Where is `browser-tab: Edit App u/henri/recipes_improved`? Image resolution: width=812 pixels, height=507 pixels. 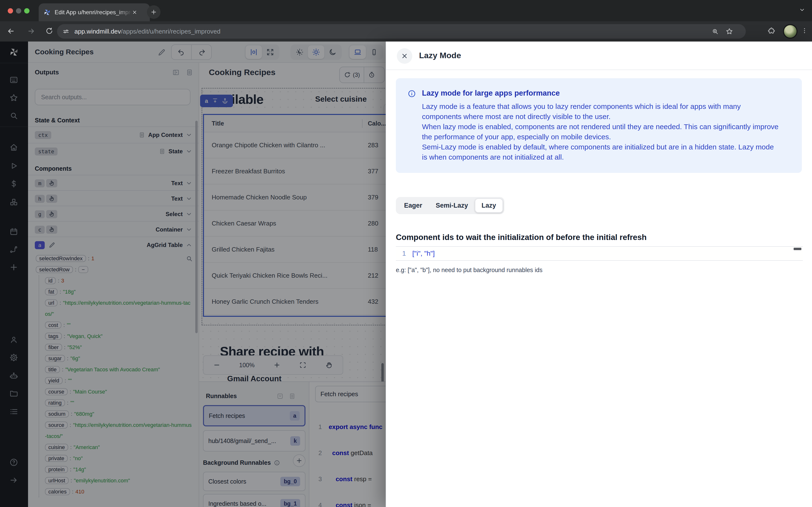 browser-tab: Edit App u/henri/recipes_improved is located at coordinates (94, 12).